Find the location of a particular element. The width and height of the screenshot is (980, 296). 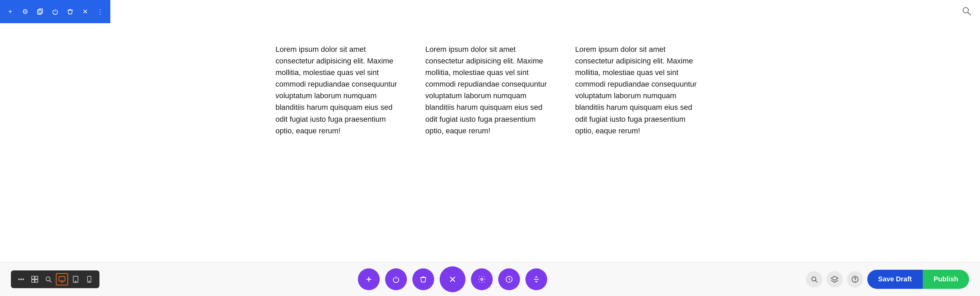

power-button is located at coordinates (396, 279).